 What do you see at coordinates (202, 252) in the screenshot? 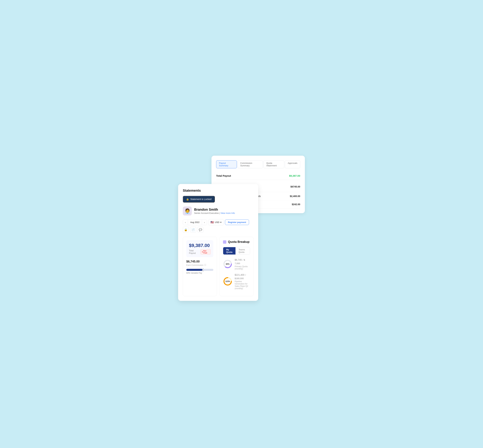
I see `info-icon: ℹ` at bounding box center [202, 252].